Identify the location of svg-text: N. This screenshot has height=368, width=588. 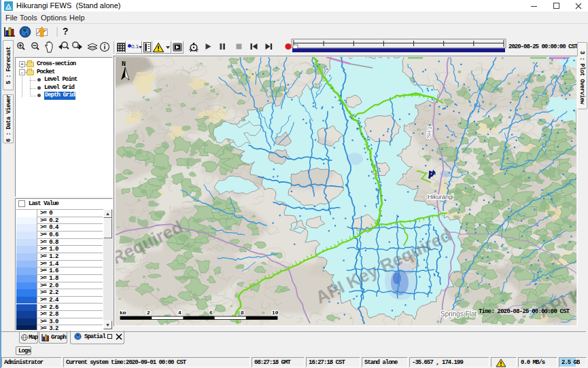
(124, 64).